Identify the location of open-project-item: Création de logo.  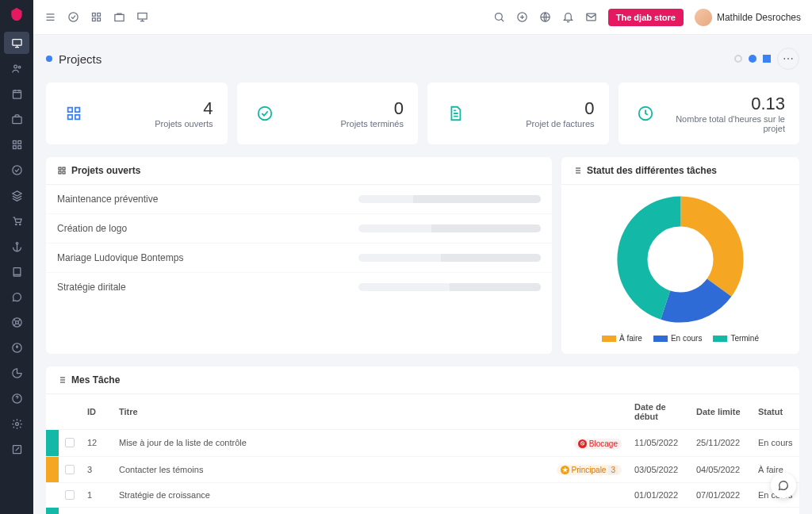
(299, 228).